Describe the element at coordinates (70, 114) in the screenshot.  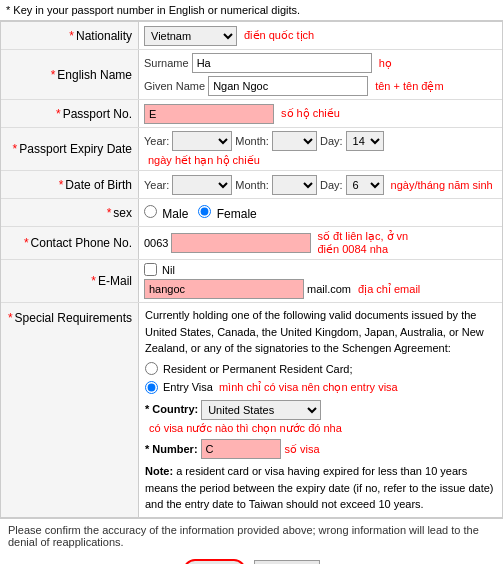
I see `passport-no-label: * Passport No.` at that location.